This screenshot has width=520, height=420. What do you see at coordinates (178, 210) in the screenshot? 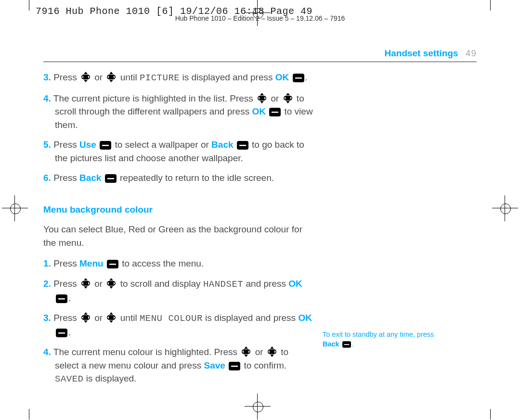
I see `subsection-heading: Menu background colour` at bounding box center [178, 210].